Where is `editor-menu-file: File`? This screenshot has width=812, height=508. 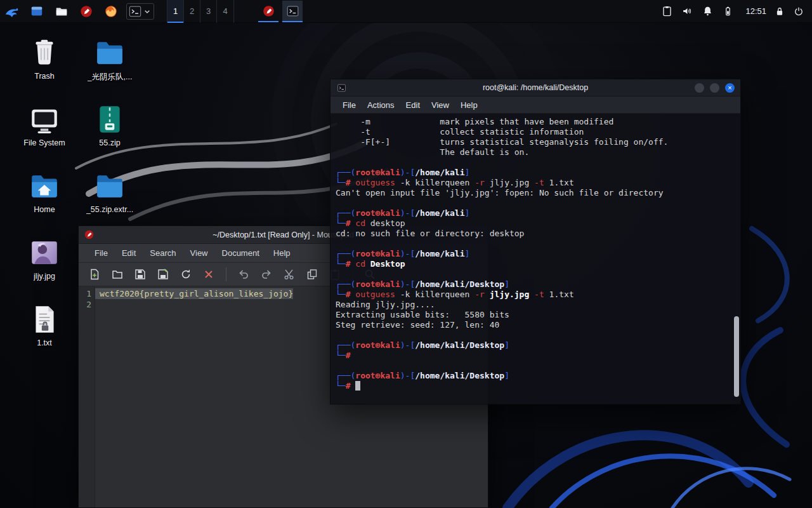
editor-menu-file: File is located at coordinates (102, 253).